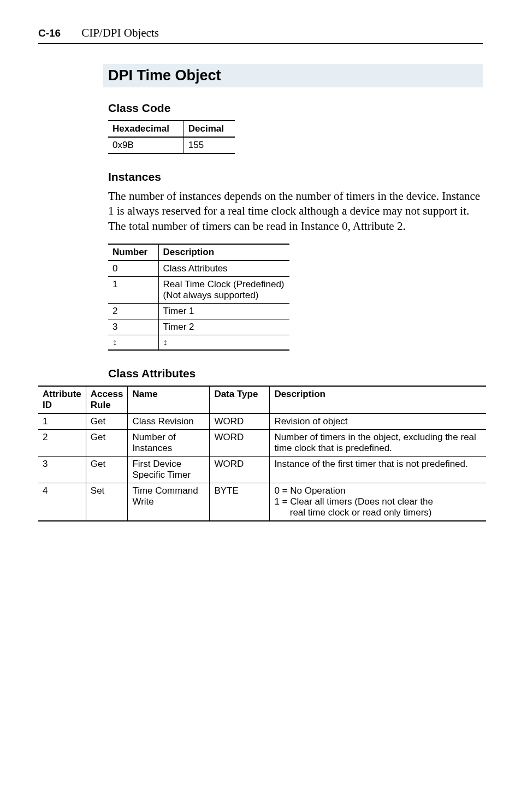  Describe the element at coordinates (171, 129) in the screenshot. I see `table-header-row: Hexadecimal Decimal` at that location.